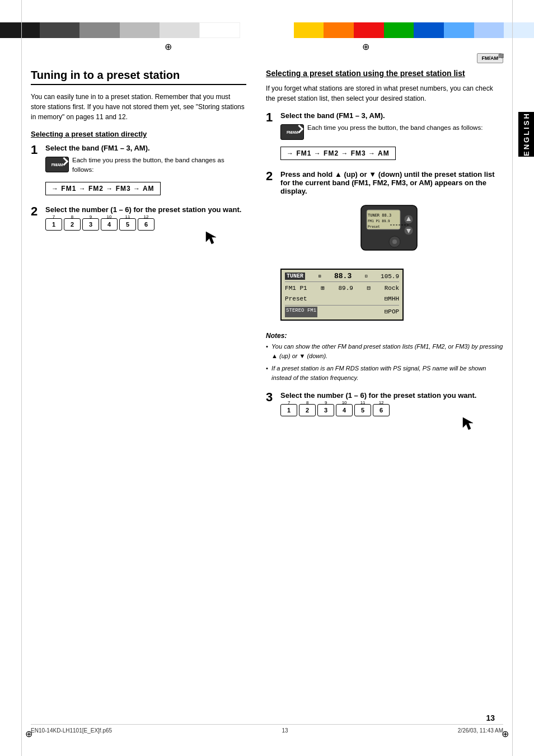 The height and width of the screenshot is (756, 534). What do you see at coordinates (128, 217) in the screenshot?
I see `left-btn-5-sup: 11` at bounding box center [128, 217].